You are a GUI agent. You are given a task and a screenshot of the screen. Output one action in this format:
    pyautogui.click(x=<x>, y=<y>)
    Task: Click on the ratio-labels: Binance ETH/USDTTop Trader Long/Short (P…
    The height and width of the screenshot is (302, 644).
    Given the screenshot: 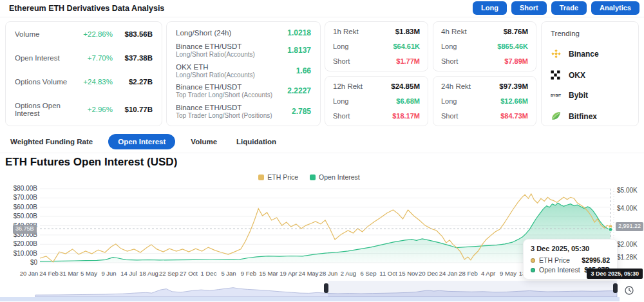 What is the action you would take?
    pyautogui.click(x=234, y=111)
    